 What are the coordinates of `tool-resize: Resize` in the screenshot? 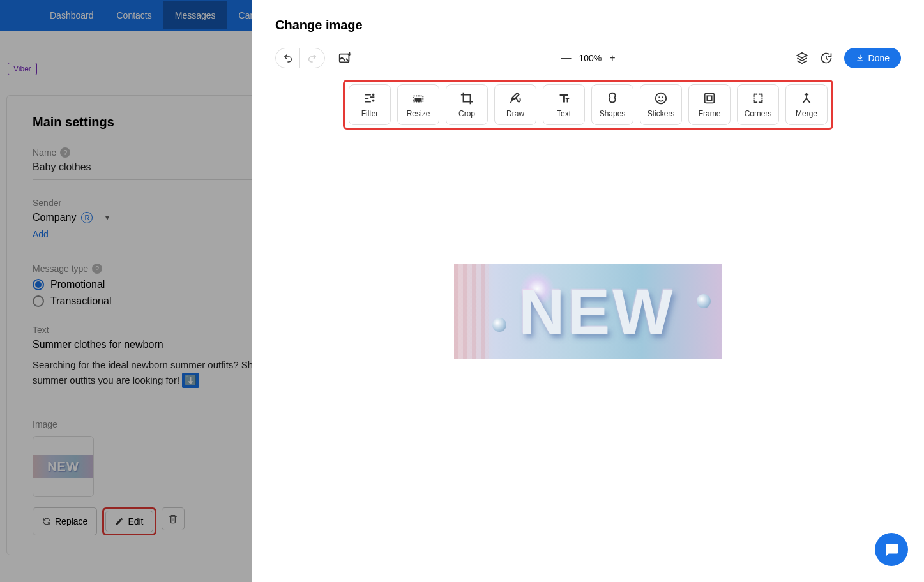 It's located at (418, 105).